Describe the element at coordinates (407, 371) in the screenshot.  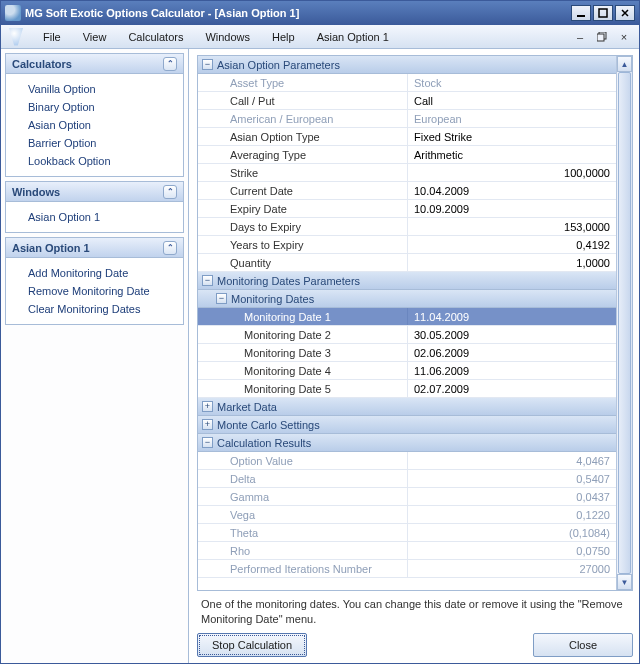
I see `row-monitoring-date-4: Monitoring Date 411.06.2009` at that location.